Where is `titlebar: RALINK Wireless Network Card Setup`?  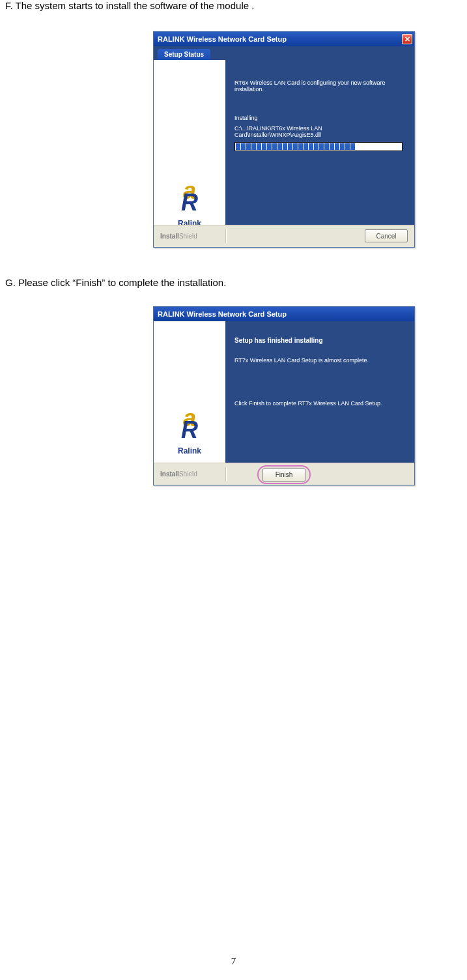
titlebar: RALINK Wireless Network Card Setup is located at coordinates (284, 314).